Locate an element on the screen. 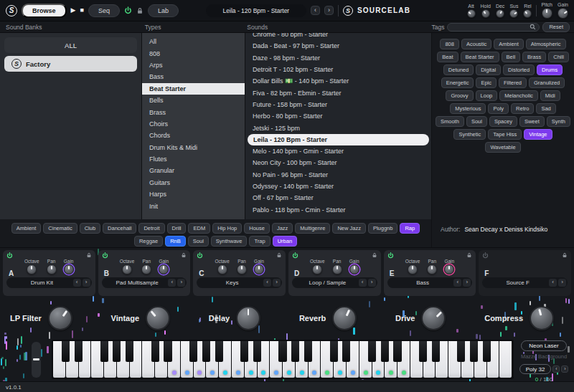 Image resolution: width=574 pixels, height=392 pixels. tag-chip: Wavetable is located at coordinates (502, 148).